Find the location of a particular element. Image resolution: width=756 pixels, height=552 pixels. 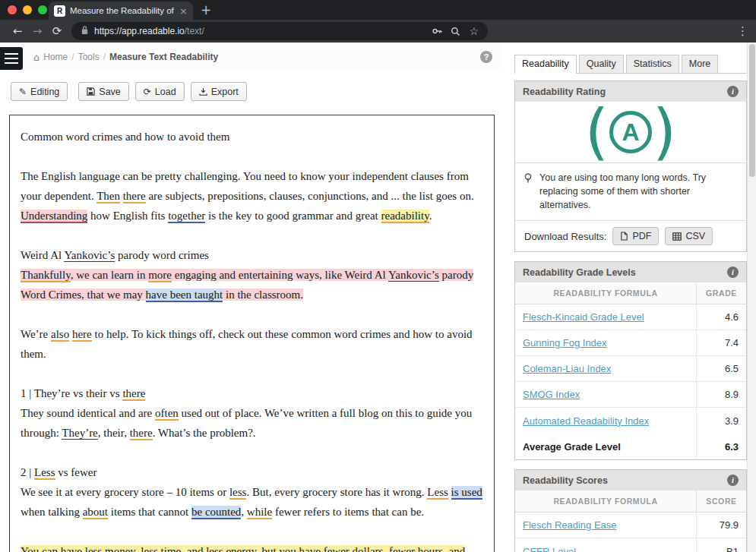

maximize-window-button is located at coordinates (43, 10).